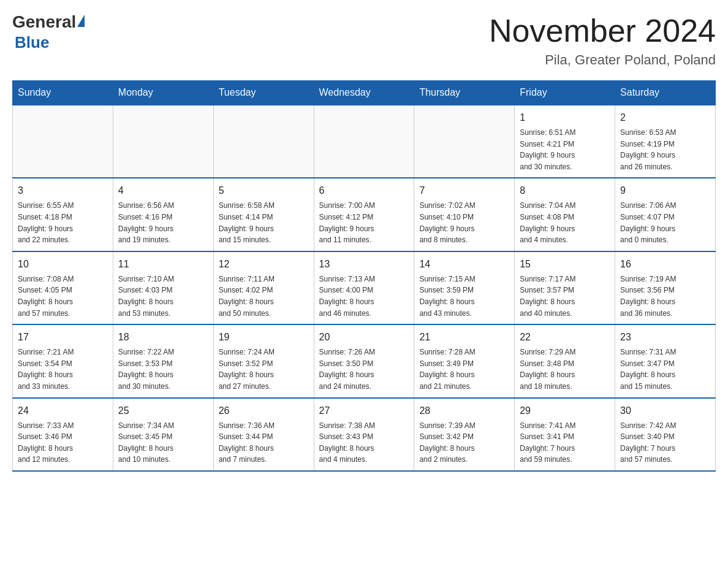  What do you see at coordinates (364, 361) in the screenshot?
I see `calendar-cell: 20Sunrise: 7:26 AM Sunset: 3:50 PM Dayli…` at bounding box center [364, 361].